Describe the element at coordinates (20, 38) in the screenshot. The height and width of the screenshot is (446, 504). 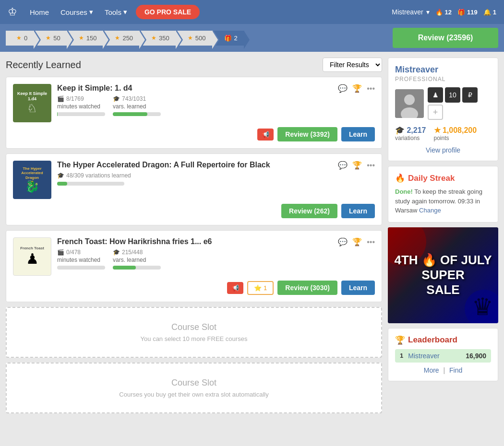
I see `progress-step-0: ★ 0` at that location.